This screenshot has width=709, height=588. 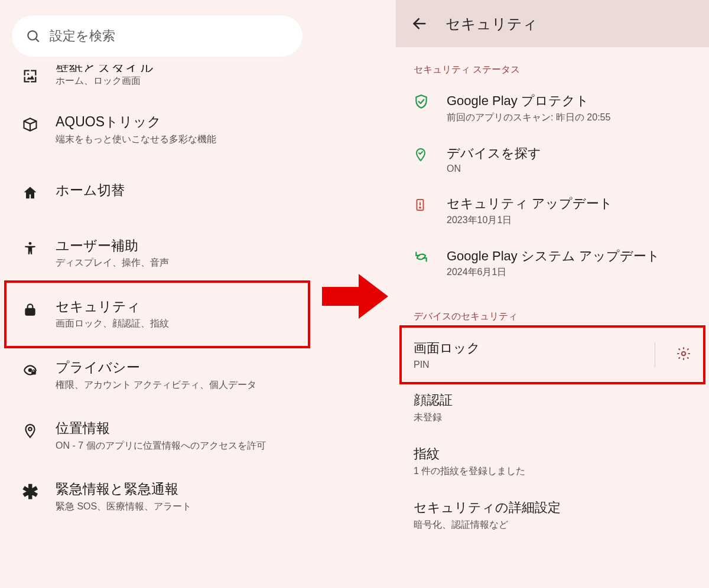 I want to click on list-item: 壁紙とスタイル ホーム、ロック画面, so click(x=157, y=81).